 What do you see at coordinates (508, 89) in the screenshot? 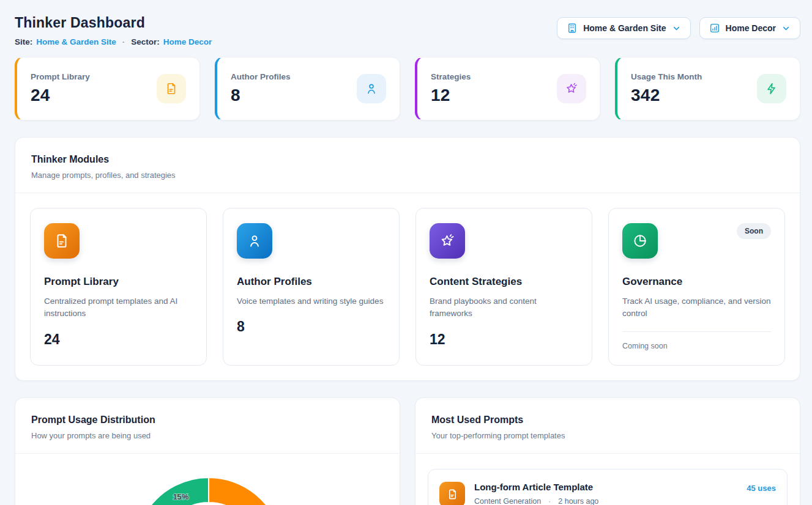
I see `stat-card-strategies: Strategies 12` at bounding box center [508, 89].